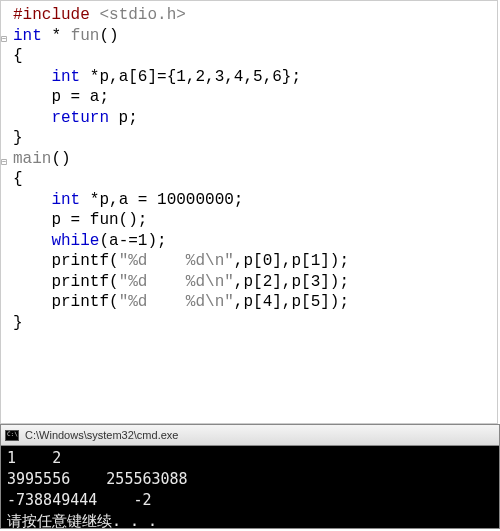  Describe the element at coordinates (249, 220) in the screenshot. I see `code-line: p = fun();` at that location.